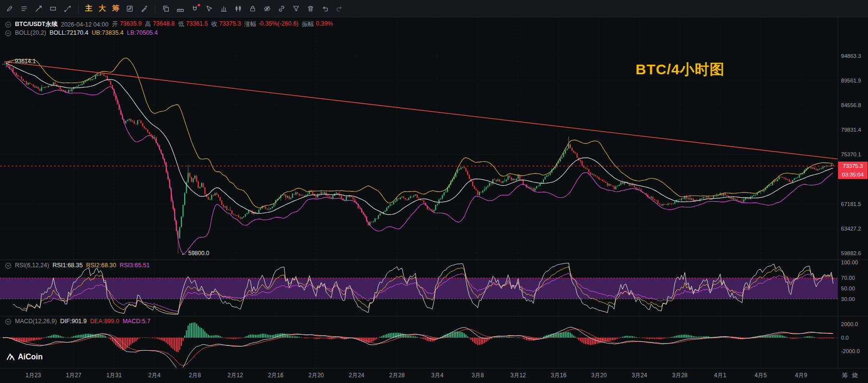 The height and width of the screenshot is (383, 868). I want to click on chart-watermark: BTC/4小时图, so click(680, 69).